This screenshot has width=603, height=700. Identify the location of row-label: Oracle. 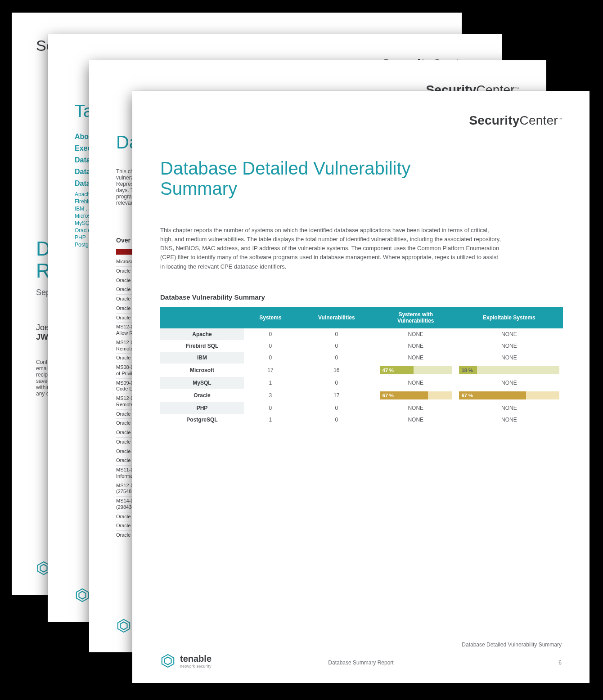
(202, 395).